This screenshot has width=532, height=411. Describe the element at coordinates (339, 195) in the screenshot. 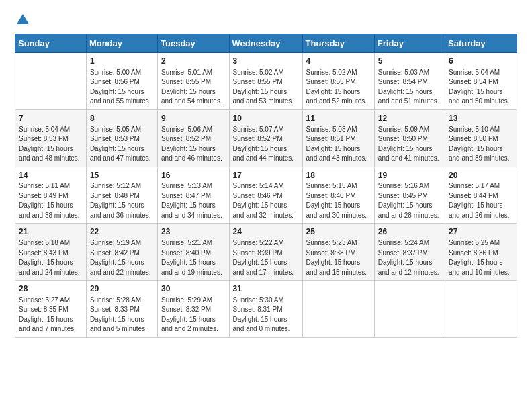

I see `calendar-cell: 18Sunrise: 5:15 AMSunset: 8:46 PMDayligh…` at that location.